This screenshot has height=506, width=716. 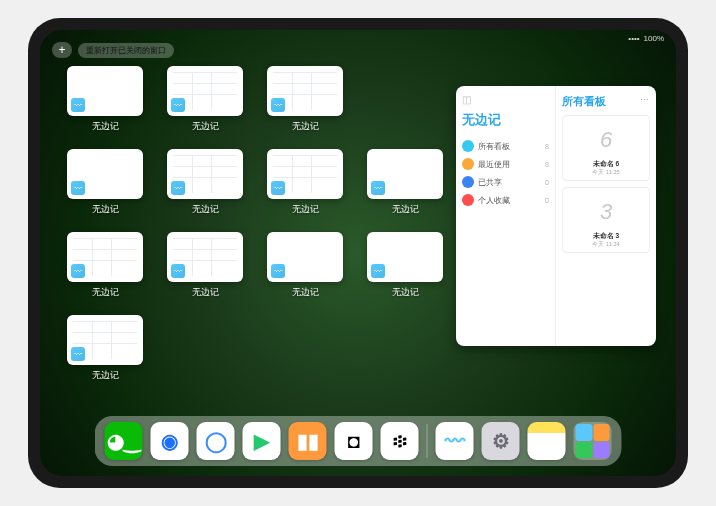 I want to click on sidebar-item: 个人收藏0, so click(x=506, y=200).